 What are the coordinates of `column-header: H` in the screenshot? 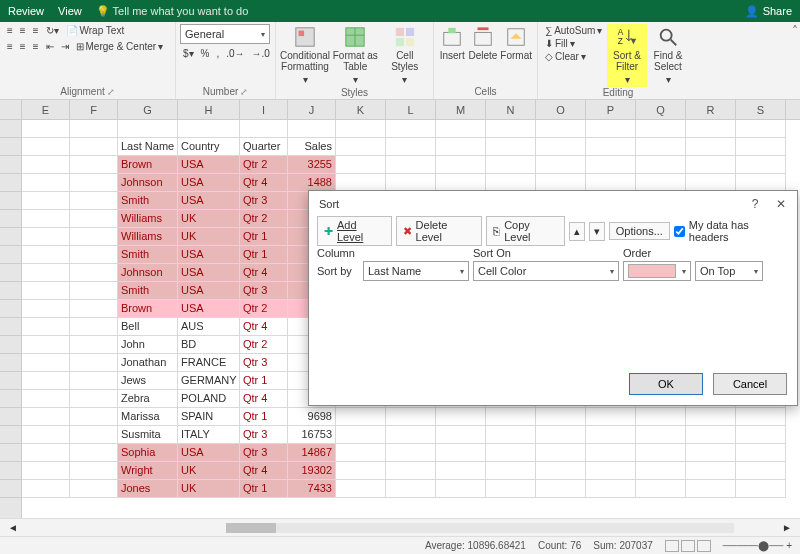 It's located at (209, 110).